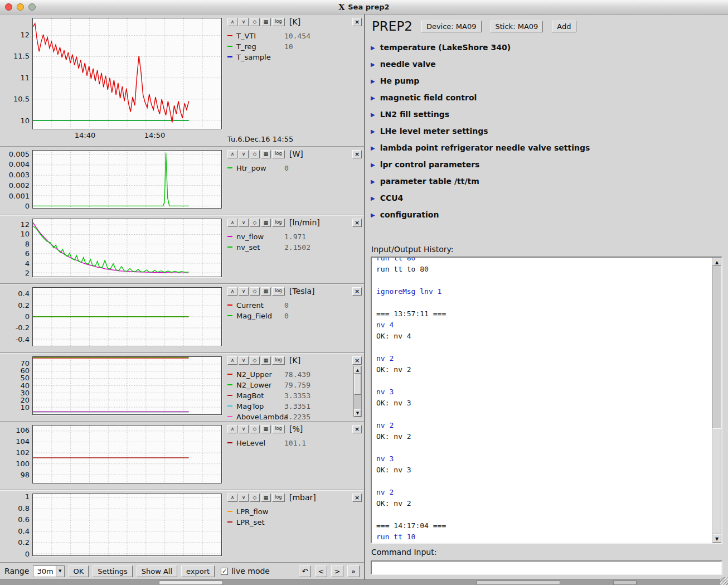  Describe the element at coordinates (550, 114) in the screenshot. I see `tree-item-4: ▶LN2 fill settings` at that location.